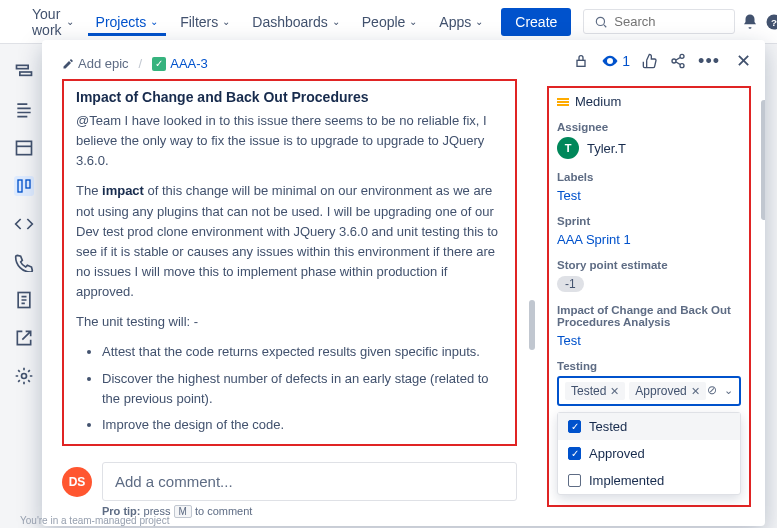  What do you see at coordinates (616, 61) in the screenshot?
I see `watch-button: 1` at bounding box center [616, 61].